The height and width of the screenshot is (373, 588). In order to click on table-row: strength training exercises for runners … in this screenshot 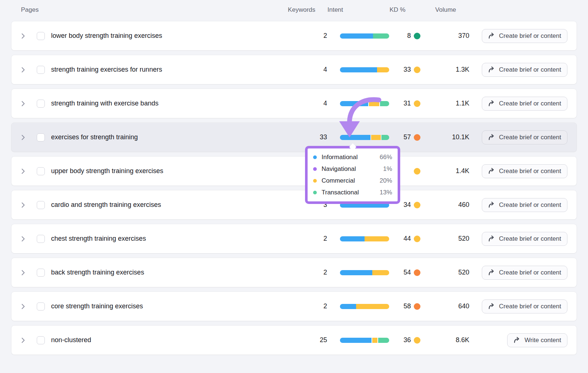, I will do `click(294, 70)`.